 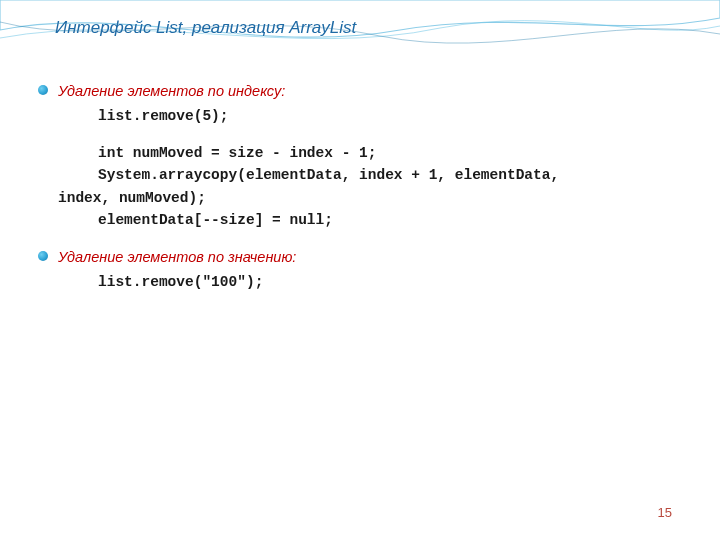 What do you see at coordinates (360, 175) in the screenshot?
I see `code-line: System.arraycopy(elementData, index + 1,…` at bounding box center [360, 175].